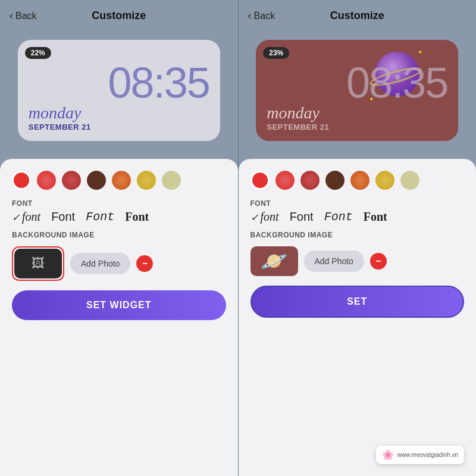 This screenshot has height=476, width=476. I want to click on left-time-display: 08:35, so click(119, 83).